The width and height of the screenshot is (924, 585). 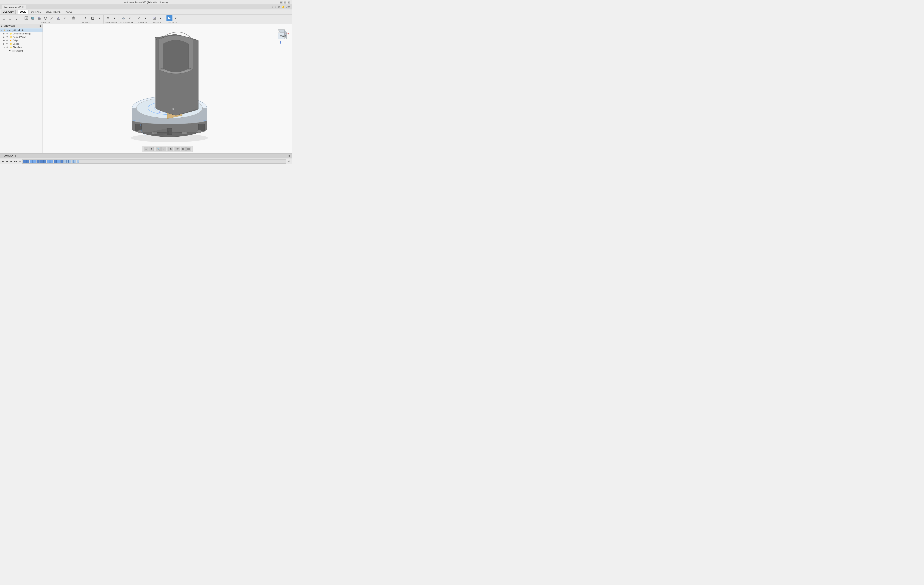 What do you see at coordinates (99, 18) in the screenshot?
I see `modify-more-button: ▾` at bounding box center [99, 18].